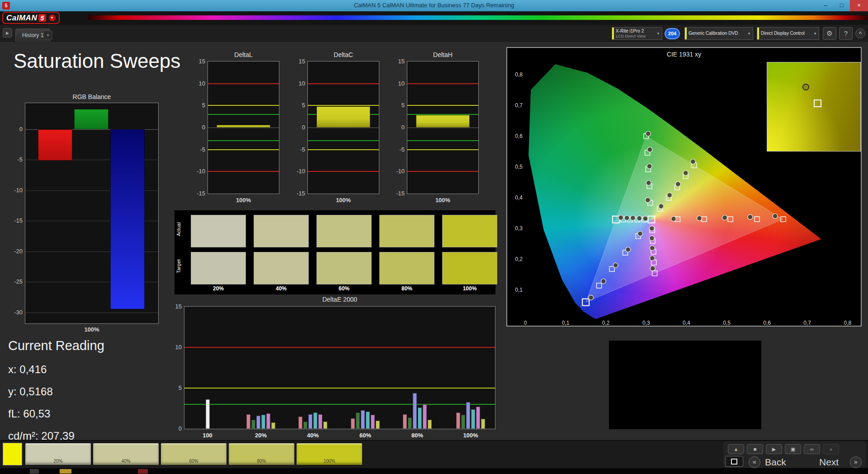  Describe the element at coordinates (831, 449) in the screenshot. I see `record-button: ●` at that location.